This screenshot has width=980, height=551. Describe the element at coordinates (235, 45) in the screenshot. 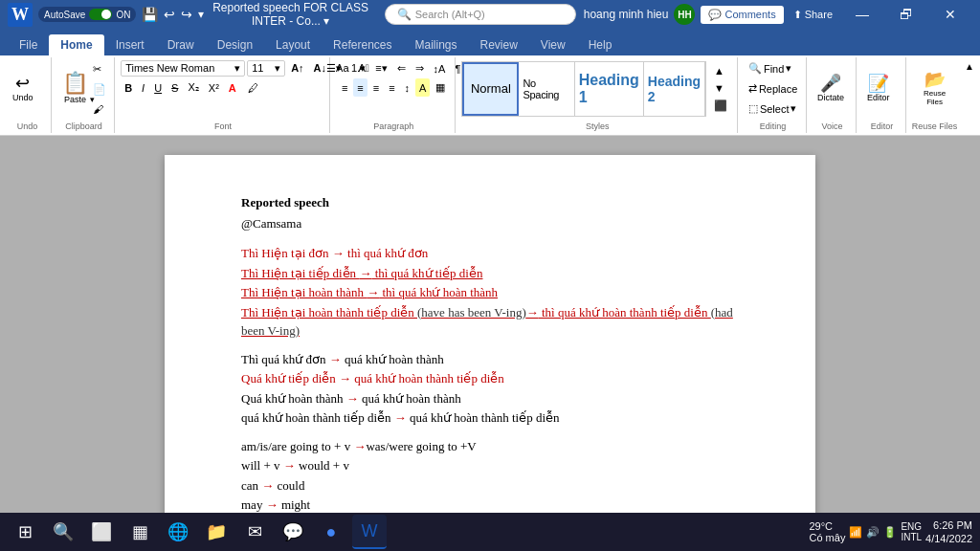

I see `tab-design: Design` at that location.